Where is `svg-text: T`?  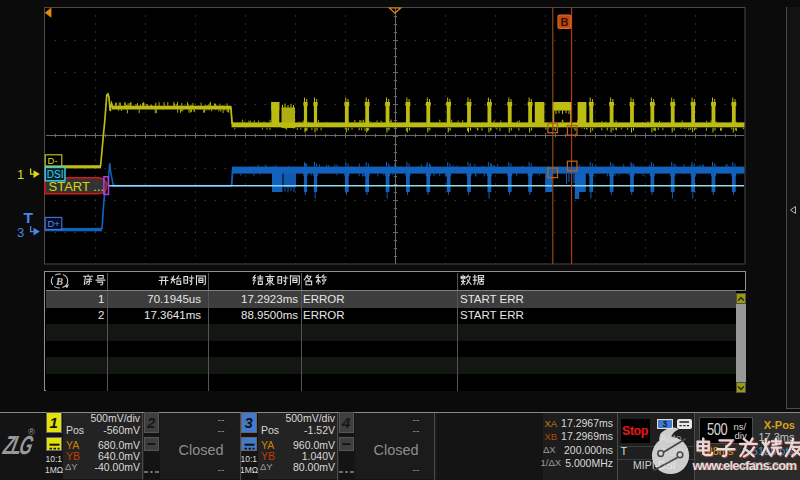 svg-text: T is located at coordinates (29, 218).